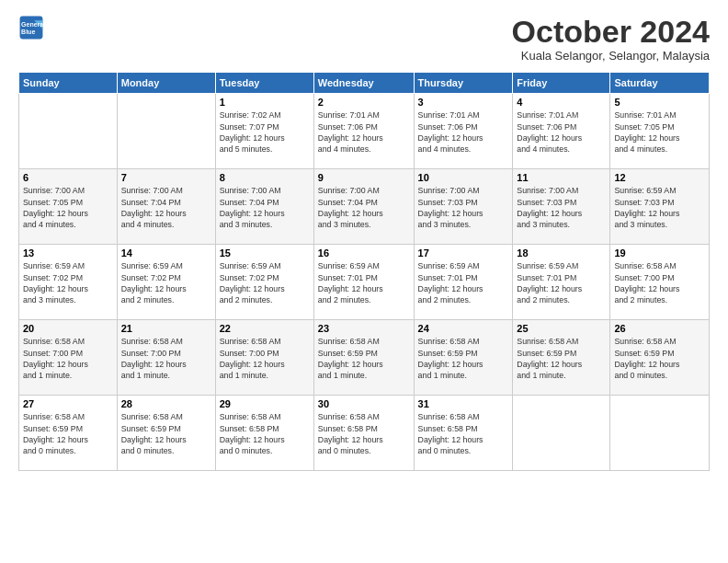  What do you see at coordinates (165, 83) in the screenshot?
I see `col-monday: Monday` at bounding box center [165, 83].